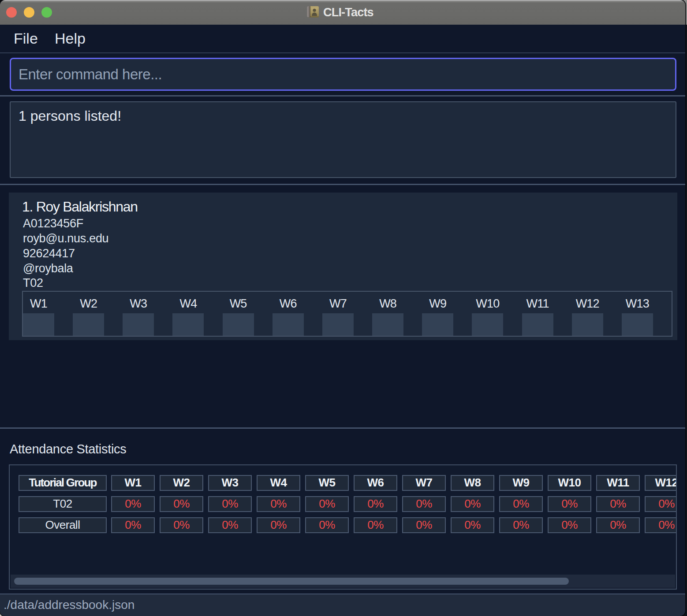 Image resolution: width=687 pixels, height=616 pixels. What do you see at coordinates (587, 304) in the screenshot?
I see `week-label: W12` at bounding box center [587, 304].